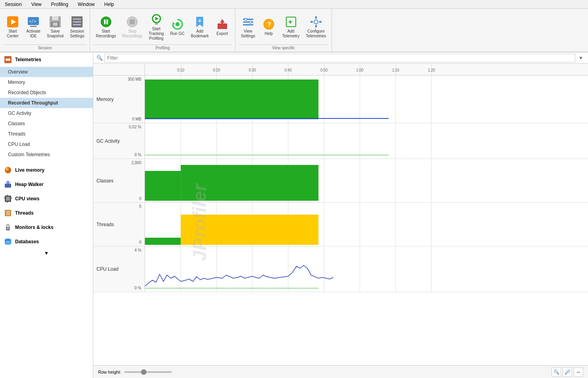 The image size is (588, 378). I want to click on save-snapshot-button: Save Snapshot, so click(55, 27).